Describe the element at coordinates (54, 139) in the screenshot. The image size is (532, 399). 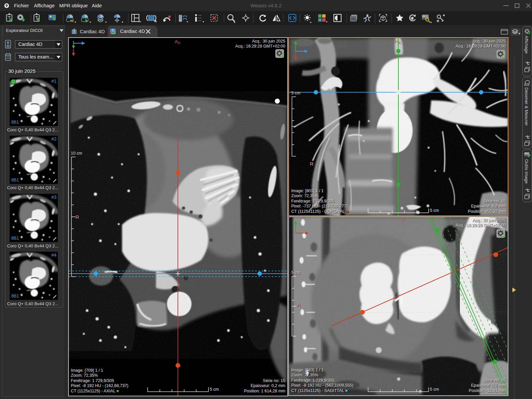
I see `svg-text: #2` at that location.